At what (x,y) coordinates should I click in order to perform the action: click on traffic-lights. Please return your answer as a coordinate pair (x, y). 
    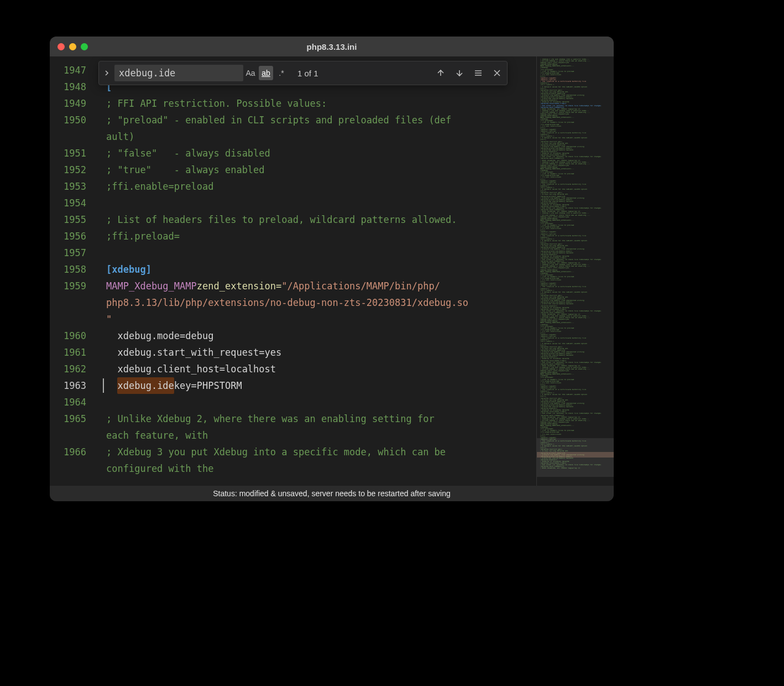
    Looking at the image, I should click on (73, 46).